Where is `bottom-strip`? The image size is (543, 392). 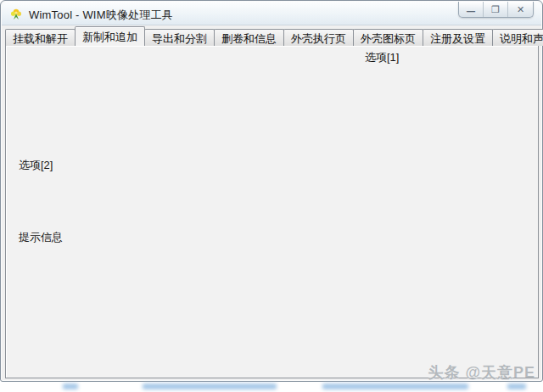 bottom-strip is located at coordinates (272, 387).